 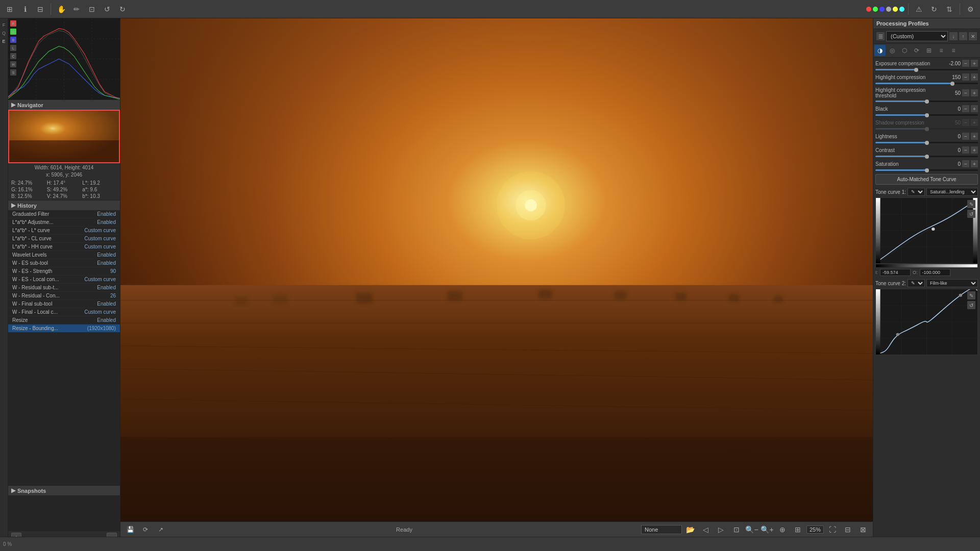 What do you see at coordinates (974, 93) in the screenshot?
I see `highlight-threshold-plus: +` at bounding box center [974, 93].